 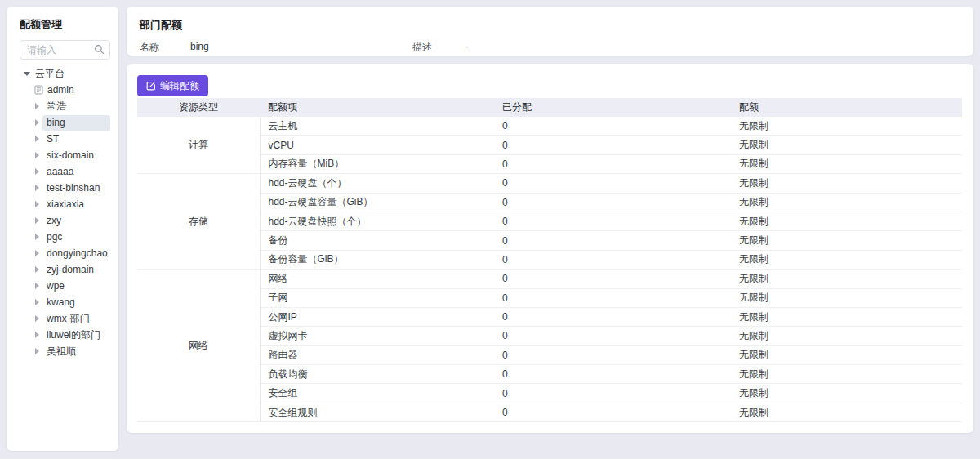 What do you see at coordinates (62, 139) in the screenshot?
I see `tree-item: ST` at bounding box center [62, 139].